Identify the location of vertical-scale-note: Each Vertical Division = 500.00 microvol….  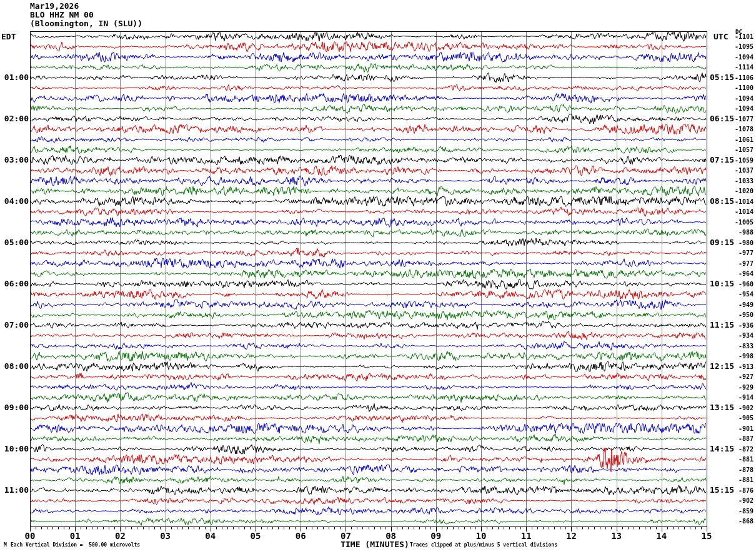
(75, 545).